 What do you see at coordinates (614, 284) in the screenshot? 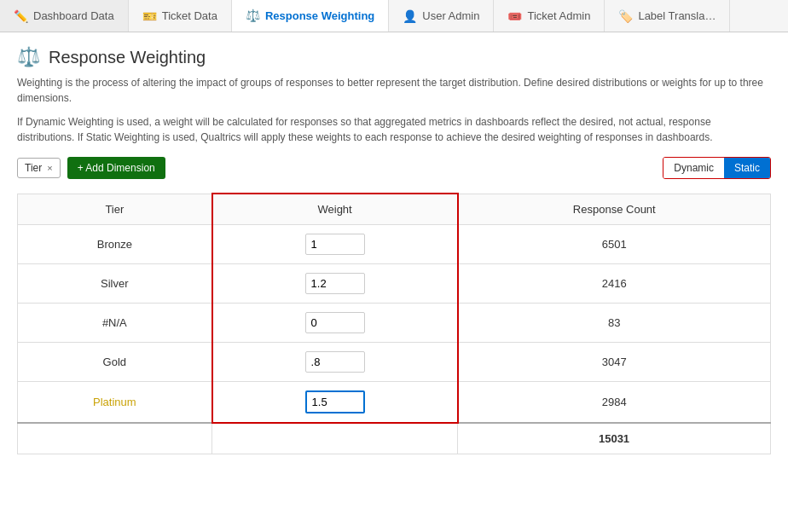
I see `response-count-cell: 2416` at bounding box center [614, 284].